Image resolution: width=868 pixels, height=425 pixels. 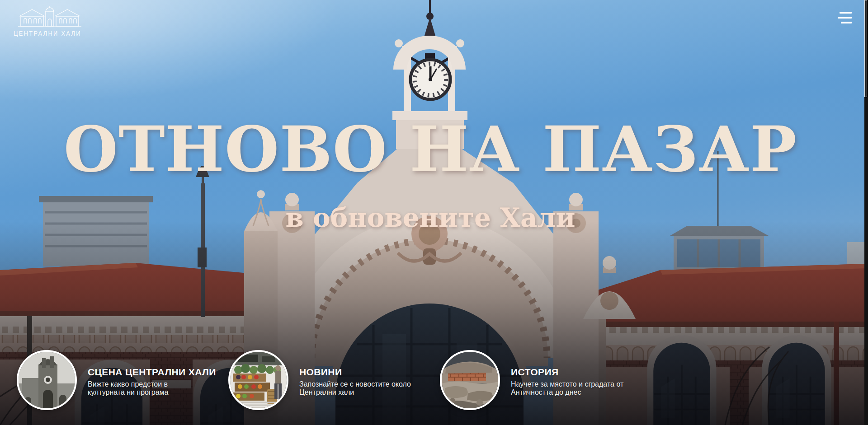 What do you see at coordinates (259, 380) in the screenshot?
I see `card-news-image` at bounding box center [259, 380].